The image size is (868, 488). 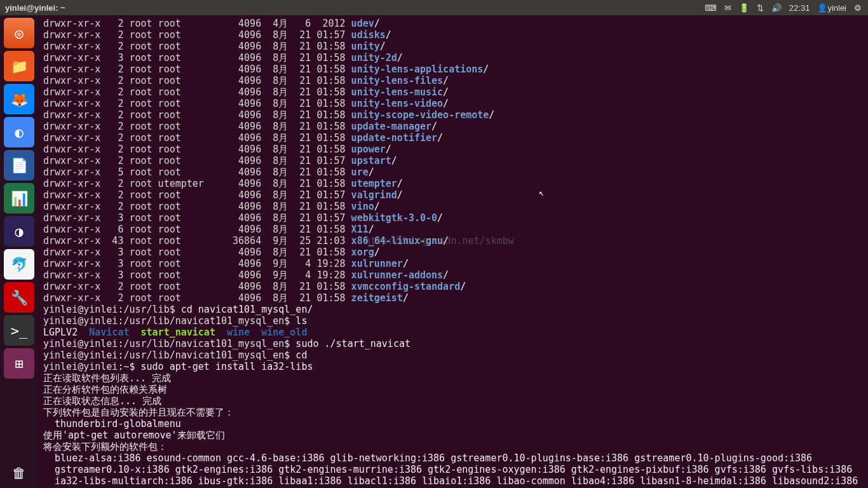 What do you see at coordinates (19, 330) in the screenshot?
I see `terminal-icon: >_` at bounding box center [19, 330].